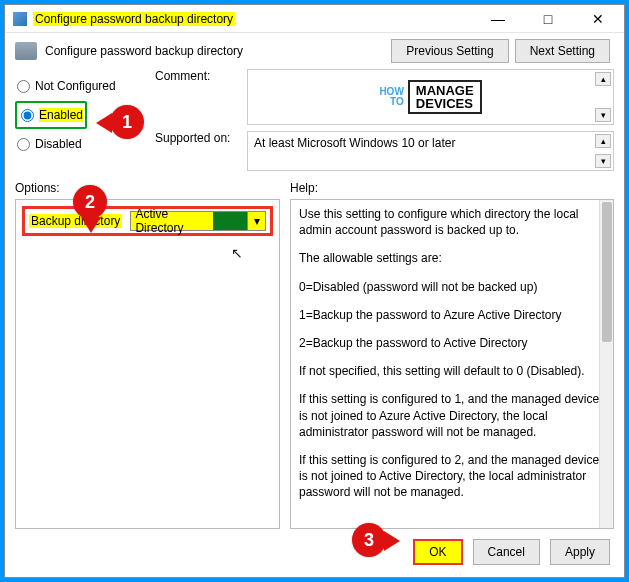 This screenshot has width=629, height=582. I want to click on annotation-2: 2, so click(90, 202).